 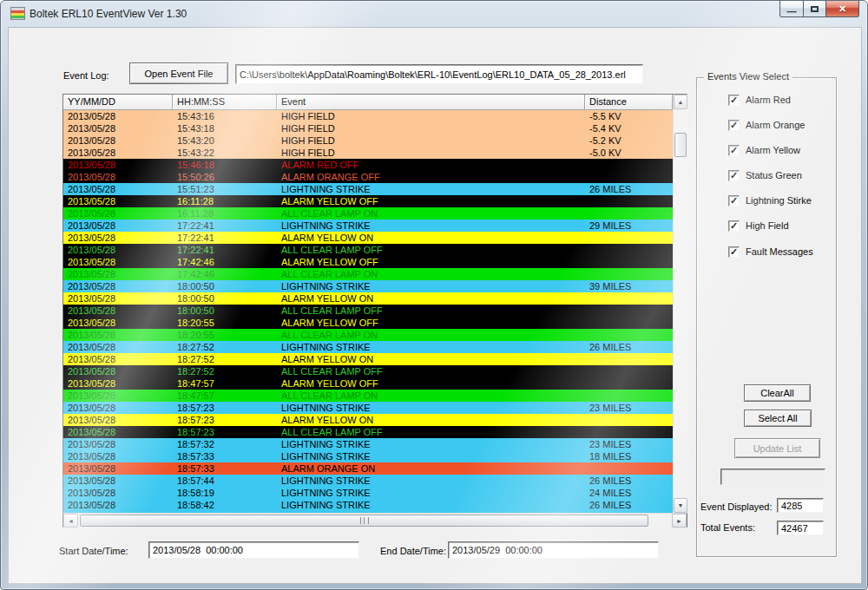 What do you see at coordinates (368, 408) in the screenshot?
I see `event-row: 2013/05/2818:57:23LIGHTNING STRIKE23 MIL…` at bounding box center [368, 408].